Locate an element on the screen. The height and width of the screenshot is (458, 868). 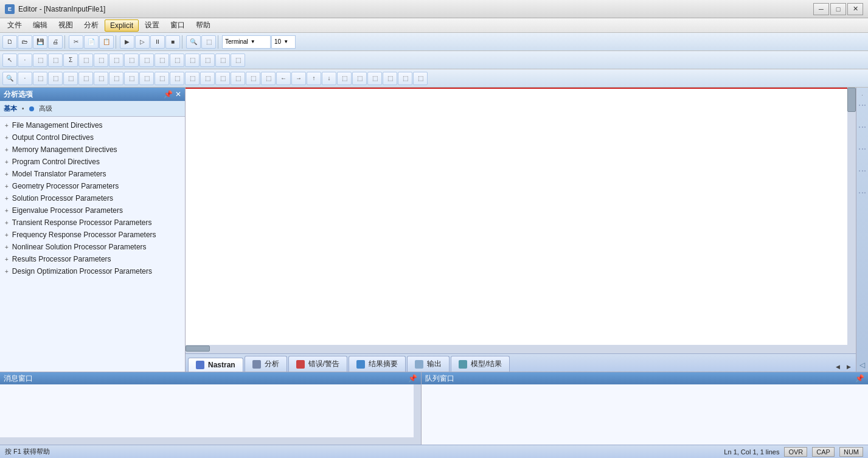
tb3-26: ⬚ is located at coordinates (390, 78).